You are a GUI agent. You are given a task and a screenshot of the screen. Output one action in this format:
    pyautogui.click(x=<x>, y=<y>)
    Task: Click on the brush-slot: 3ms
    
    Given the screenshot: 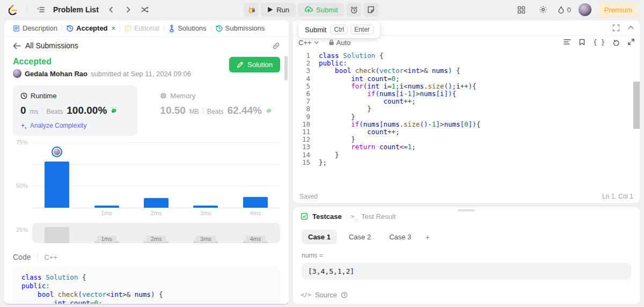 What is the action you would take?
    pyautogui.click(x=206, y=233)
    